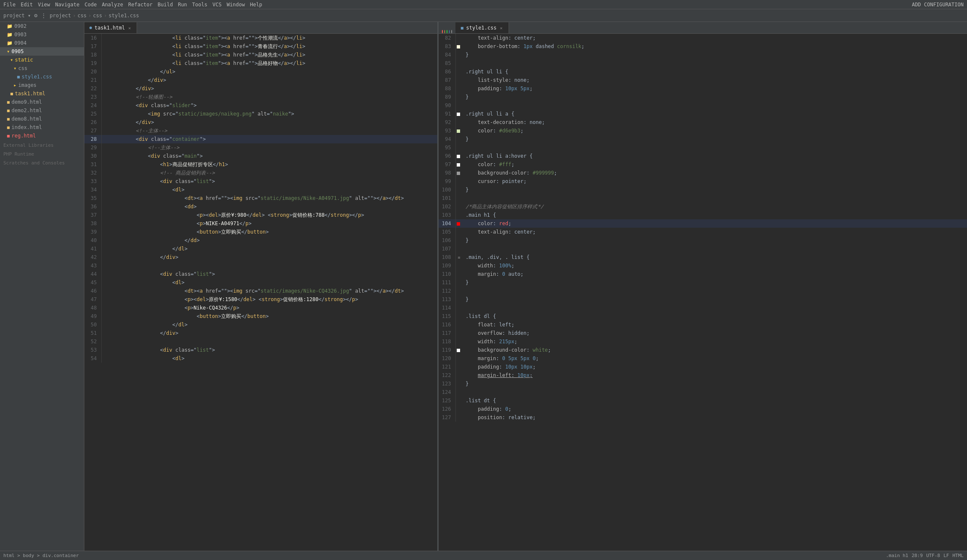 This screenshot has width=967, height=560. Describe the element at coordinates (61, 16) in the screenshot. I see `breadcrumb-project: project` at that location.